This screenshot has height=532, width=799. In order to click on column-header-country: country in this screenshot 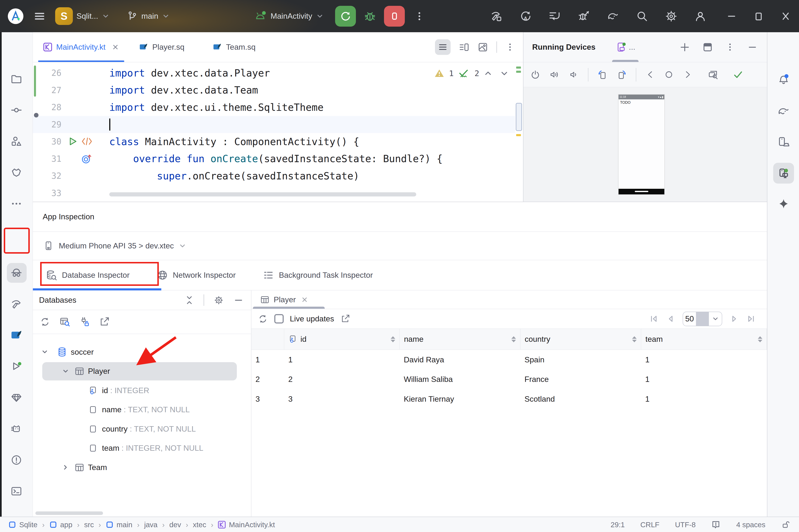, I will do `click(581, 339)`.